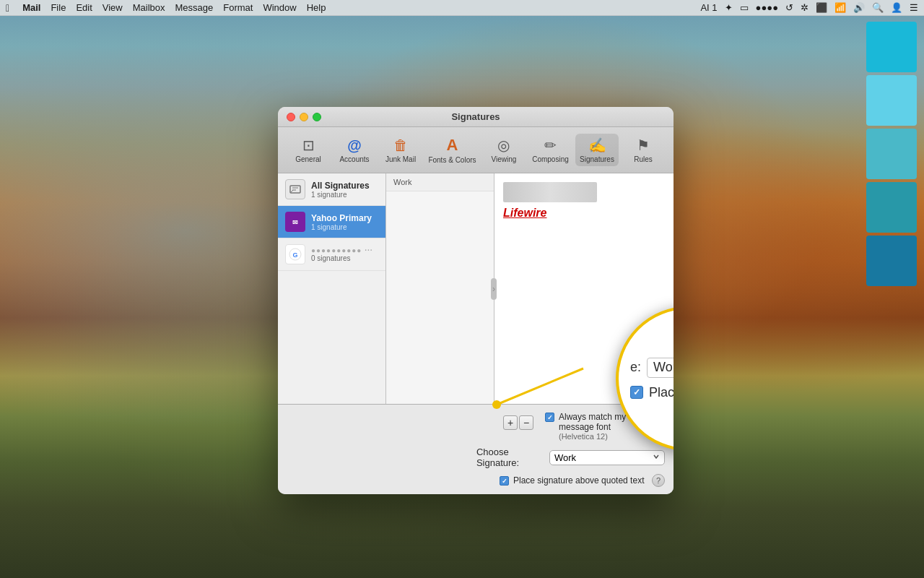 This screenshot has width=924, height=578. Describe the element at coordinates (579, 480) in the screenshot. I see `place-above-label: Place signature above quoted text` at that location.